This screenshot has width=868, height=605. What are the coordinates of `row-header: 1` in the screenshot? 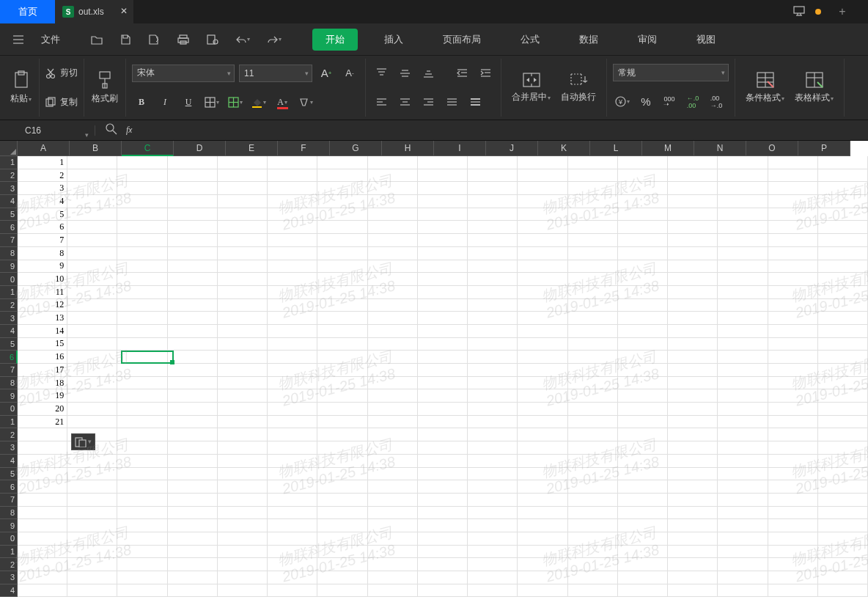 It's located at (9, 422).